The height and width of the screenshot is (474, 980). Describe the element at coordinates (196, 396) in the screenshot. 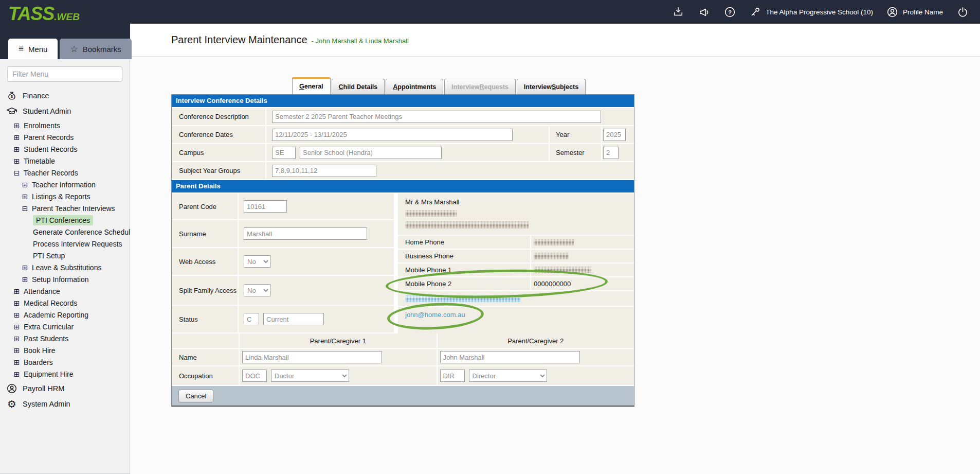

I see `cancel-button: Cancel` at that location.